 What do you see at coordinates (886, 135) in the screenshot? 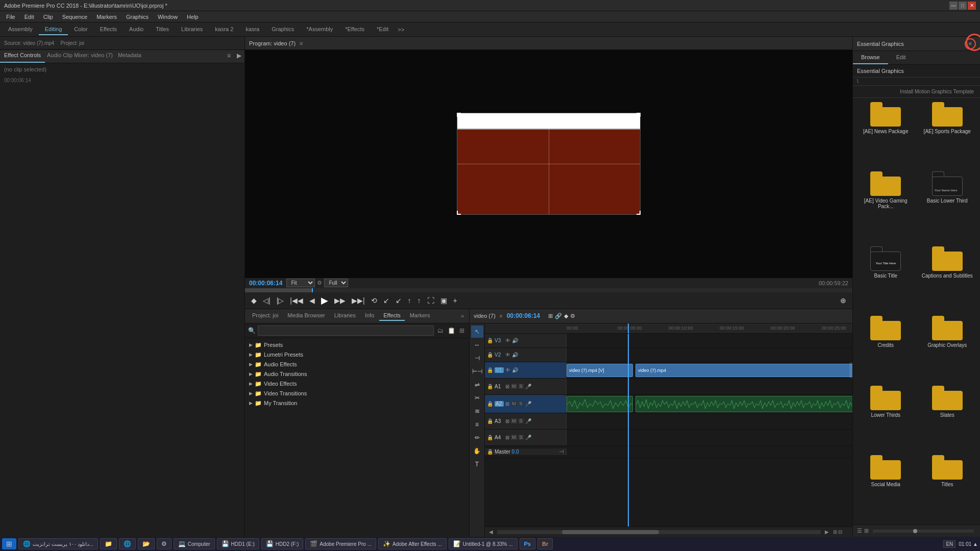
I see `eg-item-ae-news: [AE] News Package` at bounding box center [886, 135].